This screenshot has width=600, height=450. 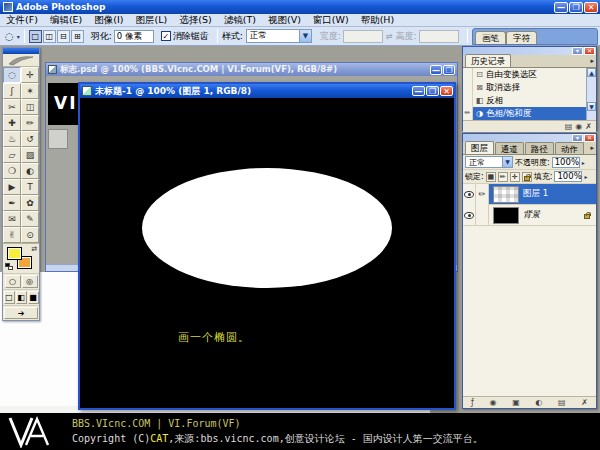 What do you see at coordinates (21, 313) in the screenshot?
I see `jump-to-imageready-button: ➔` at bounding box center [21, 313].